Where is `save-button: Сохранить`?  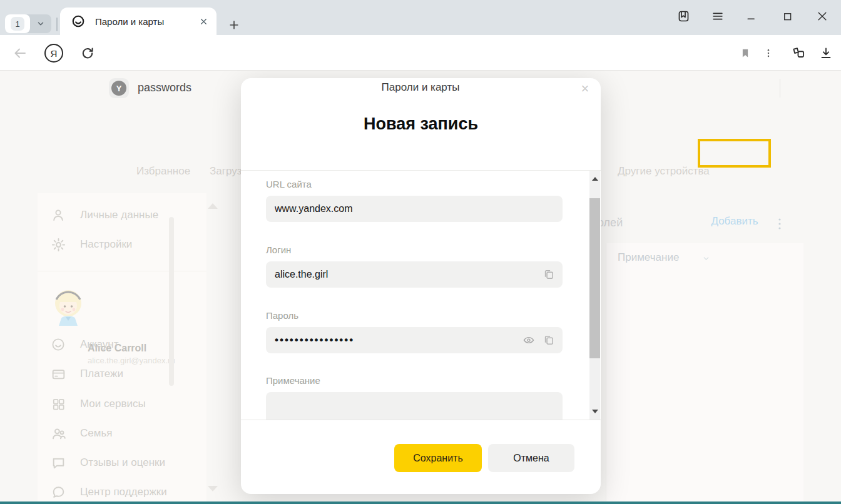
save-button: Сохранить is located at coordinates (438, 458).